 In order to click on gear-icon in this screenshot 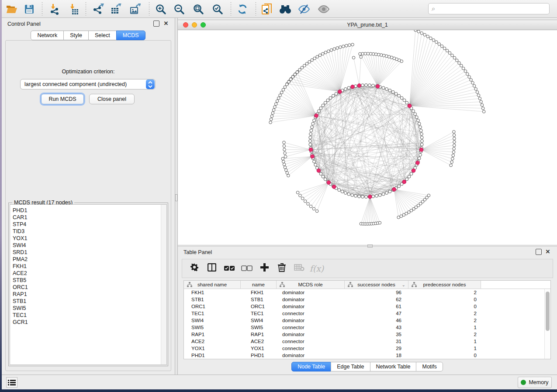, I will do `click(194, 268)`.